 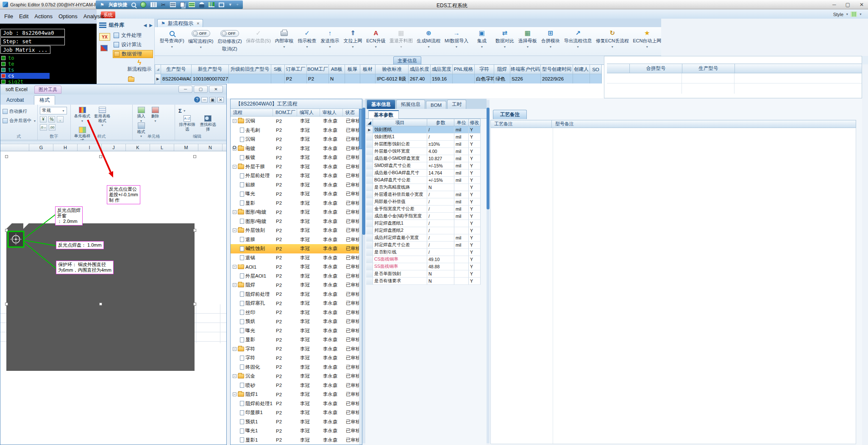 What do you see at coordinates (103, 25) in the screenshot?
I see `menu-icon` at bounding box center [103, 25].